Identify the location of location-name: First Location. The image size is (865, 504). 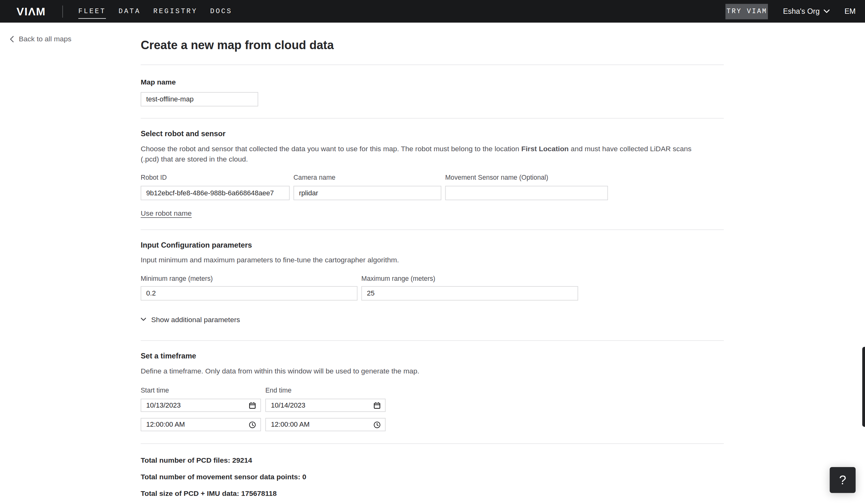
(545, 149).